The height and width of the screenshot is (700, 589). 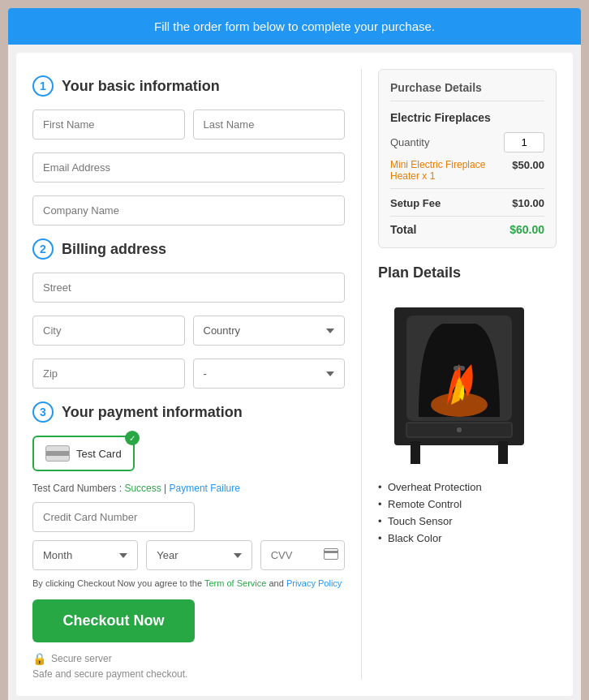 What do you see at coordinates (188, 249) in the screenshot?
I see `section2-header: 2 Billing address` at bounding box center [188, 249].